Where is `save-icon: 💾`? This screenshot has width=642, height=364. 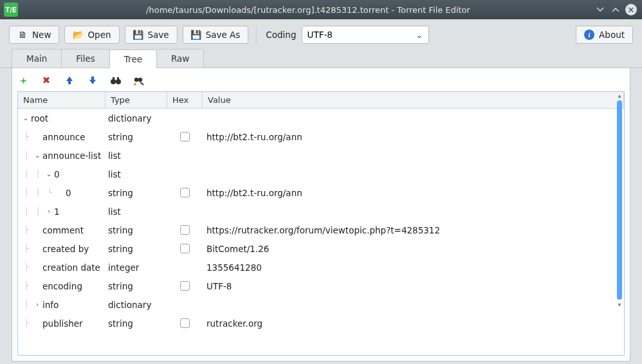
save-icon: 💾 is located at coordinates (196, 35).